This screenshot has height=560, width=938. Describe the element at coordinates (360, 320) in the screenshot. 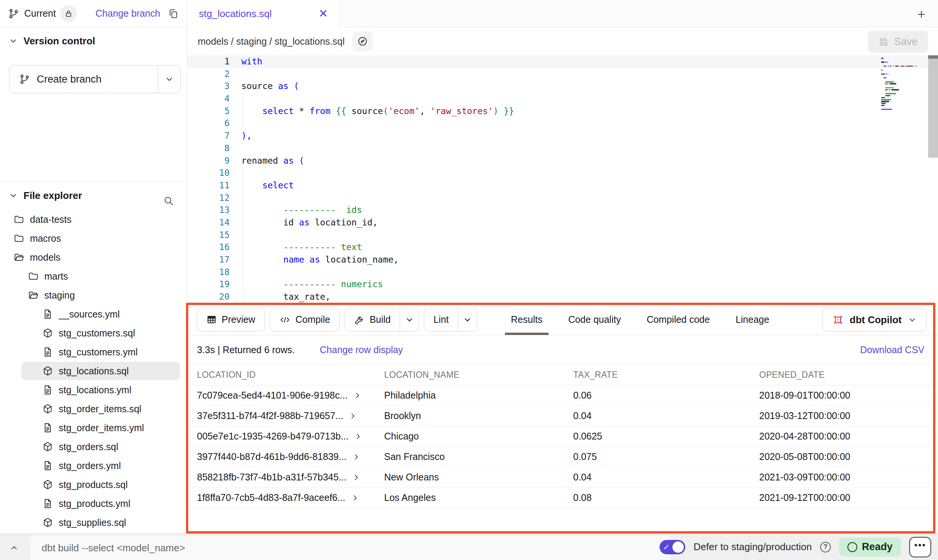

I see `wrench-icon` at that location.